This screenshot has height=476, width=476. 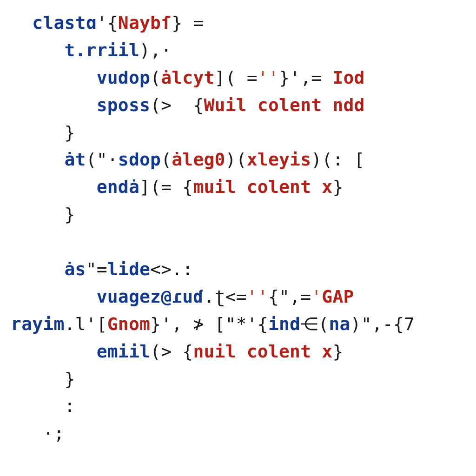 What do you see at coordinates (124, 351) in the screenshot?
I see `code-token: emiil` at bounding box center [124, 351].